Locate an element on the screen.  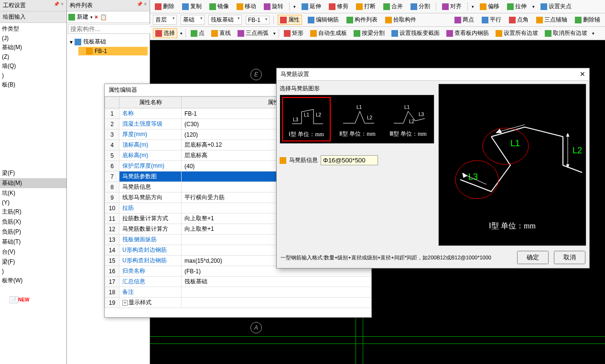
category-item: (Z) is located at coordinates (33, 57).